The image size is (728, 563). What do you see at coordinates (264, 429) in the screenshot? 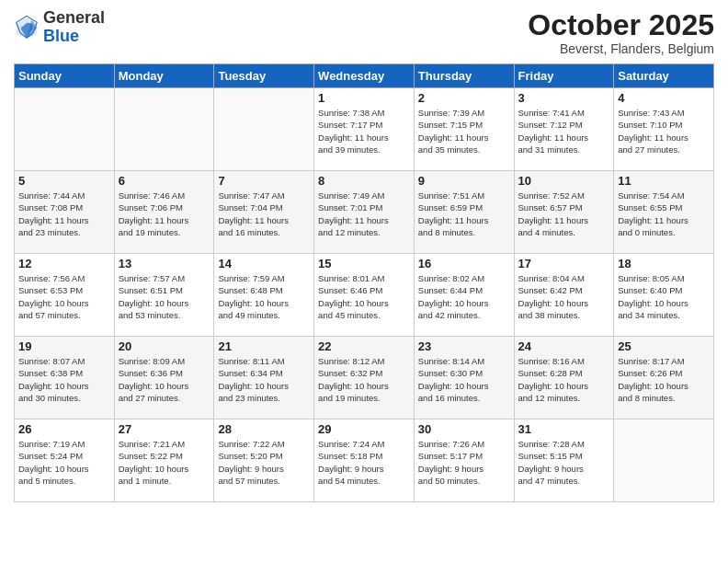
I see `day-number: 28` at bounding box center [264, 429].